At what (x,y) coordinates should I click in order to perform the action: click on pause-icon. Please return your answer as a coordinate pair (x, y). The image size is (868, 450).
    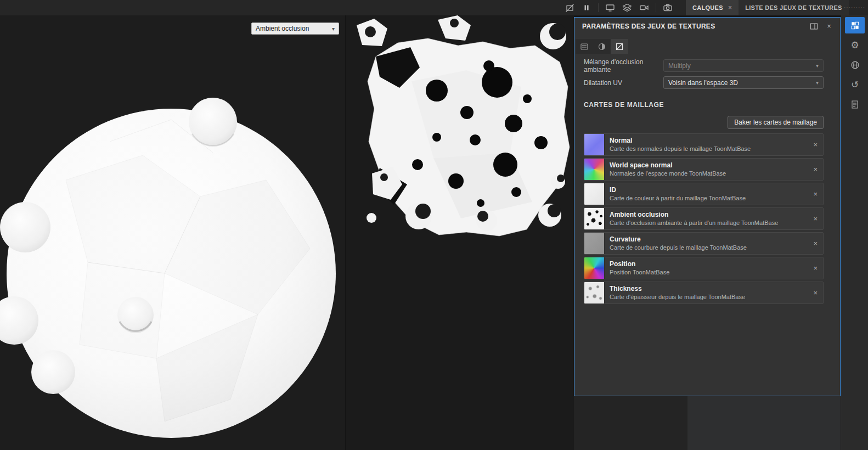
    Looking at the image, I should click on (587, 8).